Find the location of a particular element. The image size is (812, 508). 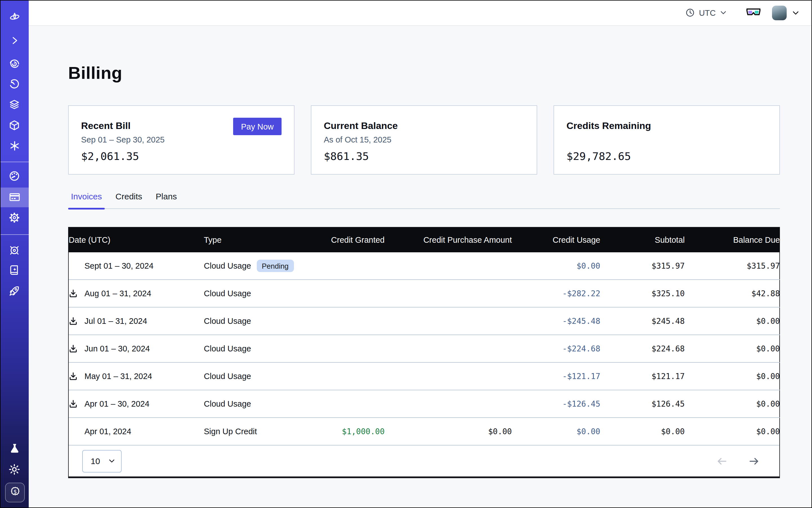

invoice-row: Apr 01, 2024Sign Up Credit$1,000.00$0.00… is located at coordinates (424, 431).